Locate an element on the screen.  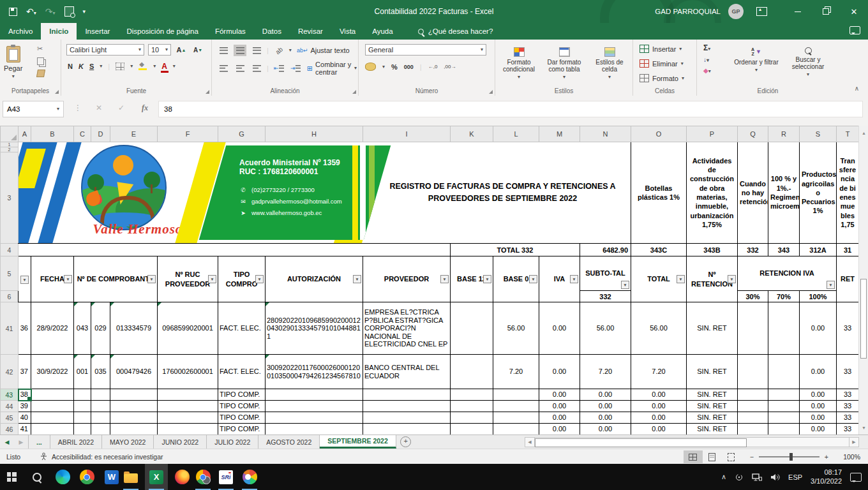
name-box: A43▾ is located at coordinates (33, 109).